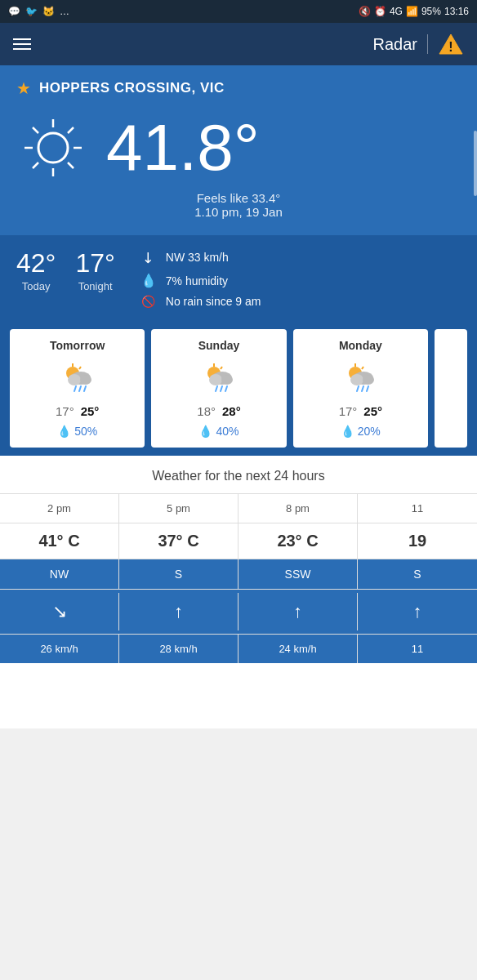  I want to click on wind-speed-3: 11, so click(417, 648).